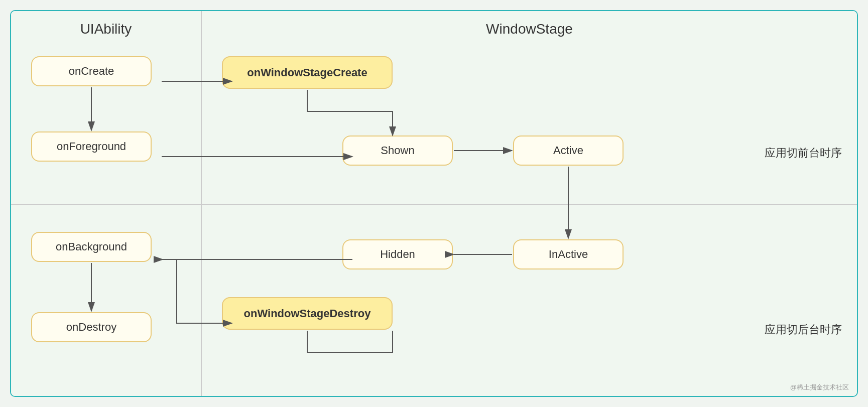 This screenshot has width=868, height=407. I want to click on windowstage-title: WindowStage, so click(529, 29).